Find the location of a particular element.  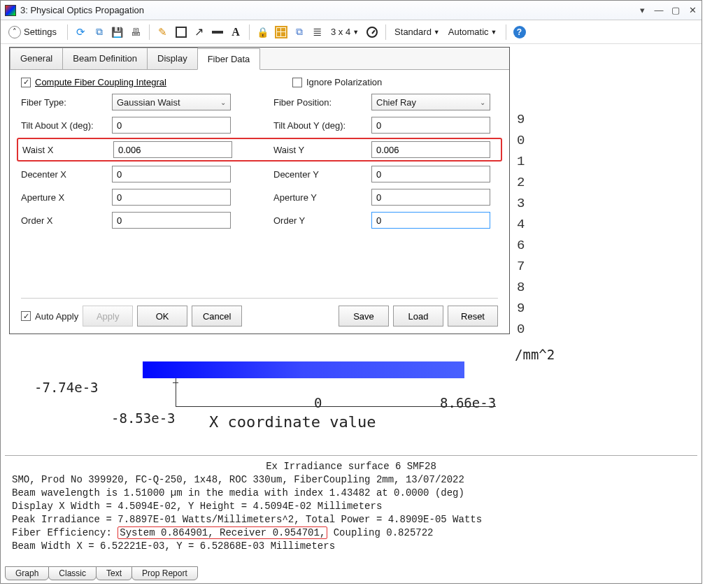

bottom-tabs: Graph Classic Text Prop Report is located at coordinates (101, 573).